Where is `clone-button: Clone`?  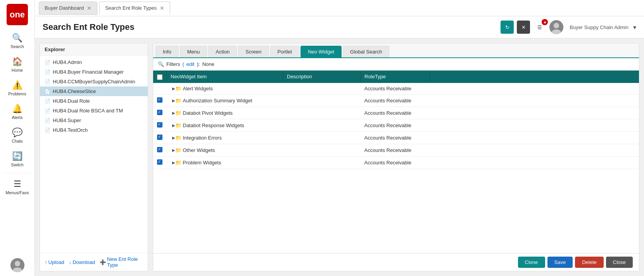
clone-button: Clone is located at coordinates (532, 262).